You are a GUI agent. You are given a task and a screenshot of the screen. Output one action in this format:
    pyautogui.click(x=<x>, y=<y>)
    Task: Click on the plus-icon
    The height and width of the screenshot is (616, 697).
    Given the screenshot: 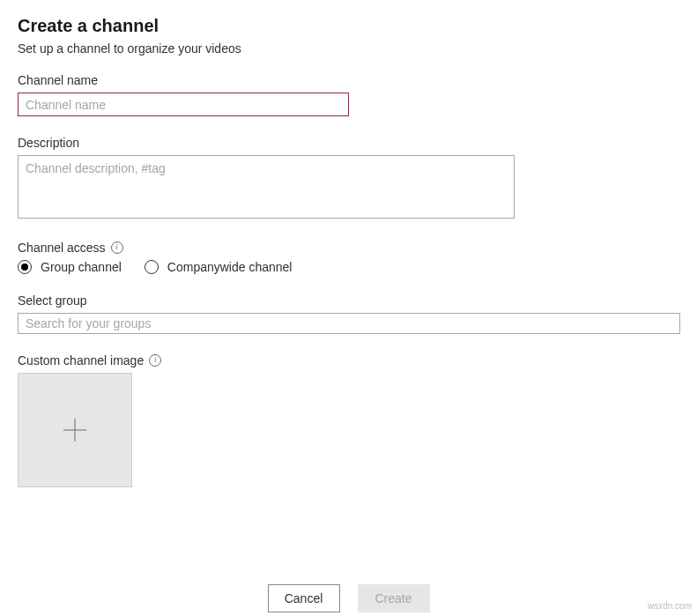 What is the action you would take?
    pyautogui.click(x=75, y=430)
    